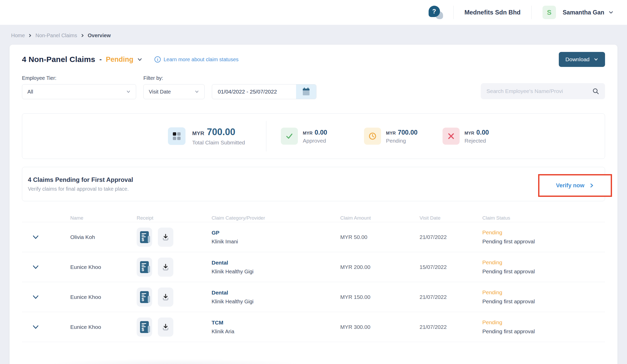 This screenshot has height=364, width=627. I want to click on download-label: Download, so click(578, 59).